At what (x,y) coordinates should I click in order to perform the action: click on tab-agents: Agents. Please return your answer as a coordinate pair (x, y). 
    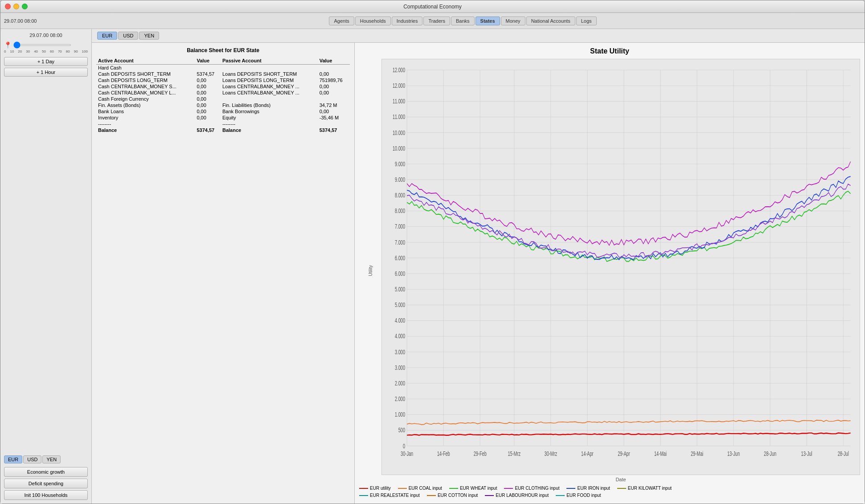
    Looking at the image, I should click on (341, 21).